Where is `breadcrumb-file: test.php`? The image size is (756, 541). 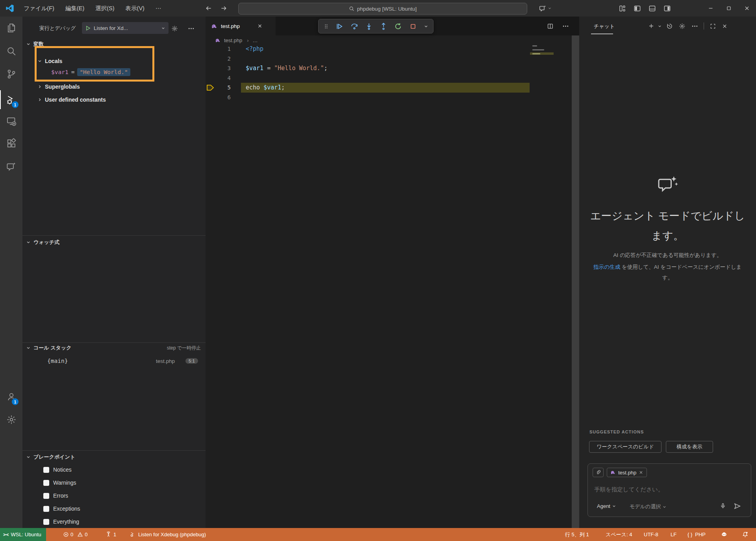 breadcrumb-file: test.php is located at coordinates (233, 40).